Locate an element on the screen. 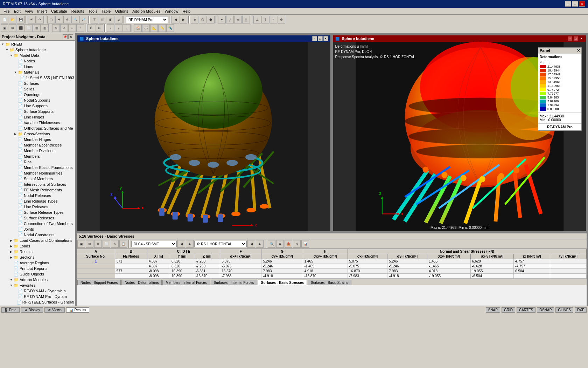 The width and height of the screenshot is (588, 368). tb2-5: ▤ is located at coordinates (37, 28).